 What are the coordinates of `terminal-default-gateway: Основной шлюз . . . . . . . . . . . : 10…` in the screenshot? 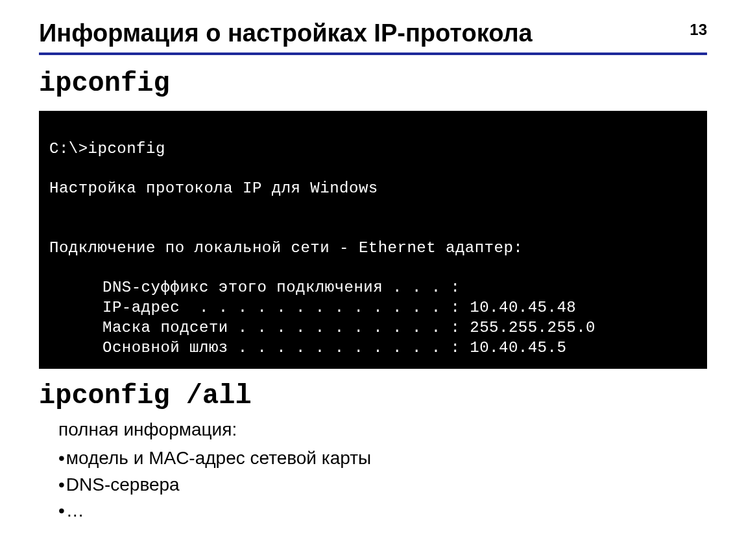 It's located at (373, 347).